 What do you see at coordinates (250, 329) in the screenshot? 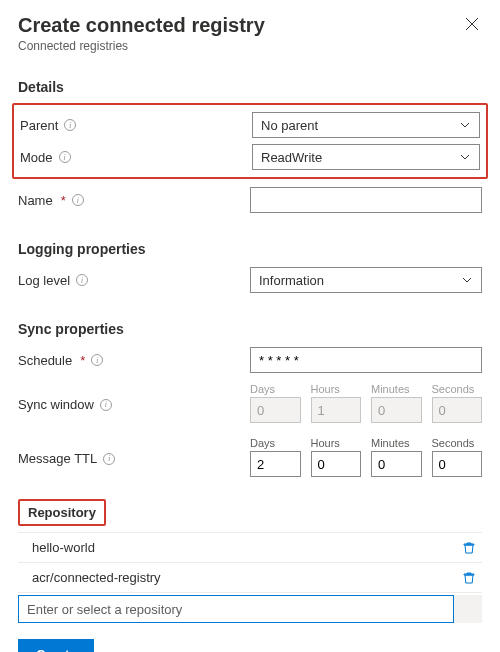
I see `section-sync-title: Sync properties` at bounding box center [250, 329].